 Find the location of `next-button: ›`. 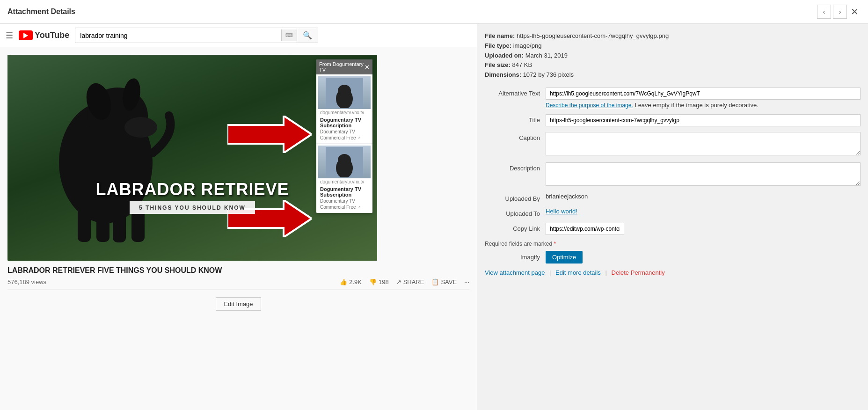

next-button: › is located at coordinates (840, 12).